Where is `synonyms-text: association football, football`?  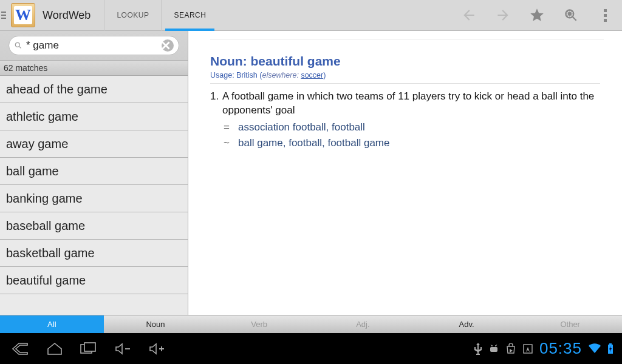 synonyms-text: association football, football is located at coordinates (301, 127).